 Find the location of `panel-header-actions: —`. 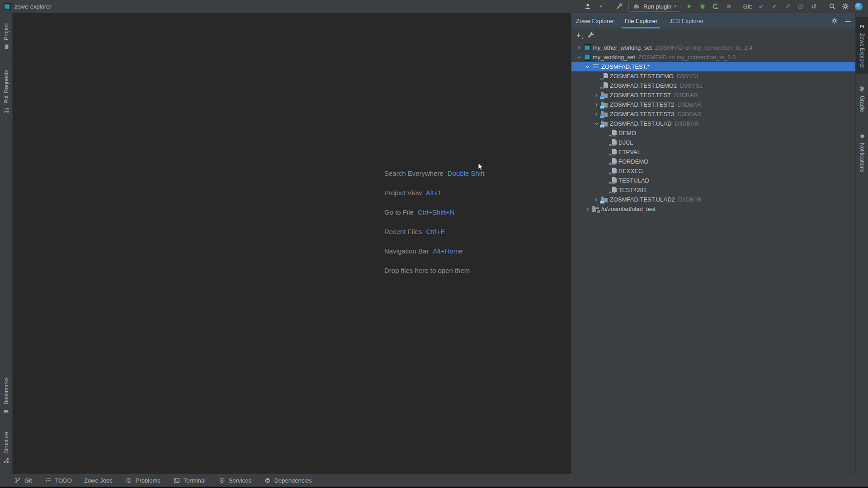

panel-header-actions: — is located at coordinates (841, 21).